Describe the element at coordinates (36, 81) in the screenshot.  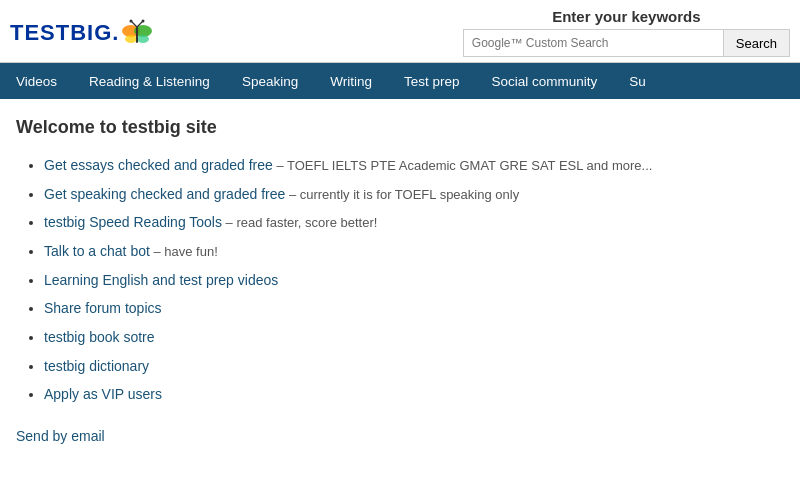
I see `nav-item-videos: Videos` at that location.